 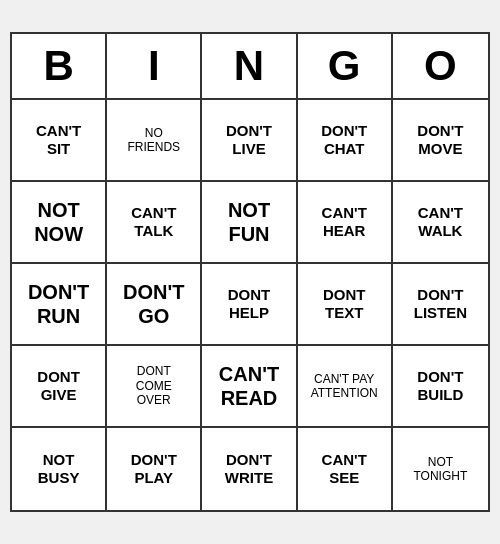 I want to click on cell-text: NOT TONIGHT, so click(x=441, y=470).